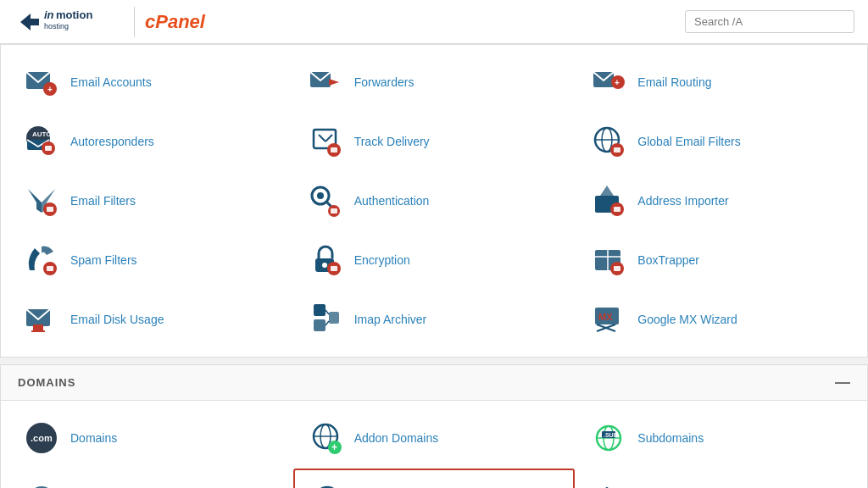  Describe the element at coordinates (42, 141) in the screenshot. I see `autoresponders-icon: AUTO` at that location.